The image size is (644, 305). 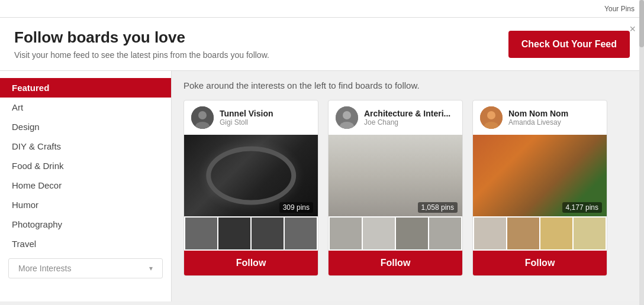 I want to click on pin-count-arch: 1,058 pins, so click(x=438, y=207).